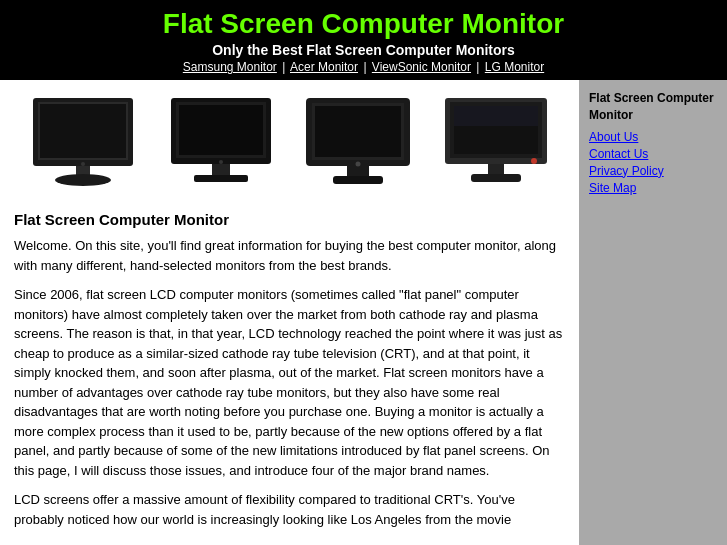 Image resolution: width=727 pixels, height=545 pixels. I want to click on page-heading: Flat Screen Computer Monitor, so click(290, 220).